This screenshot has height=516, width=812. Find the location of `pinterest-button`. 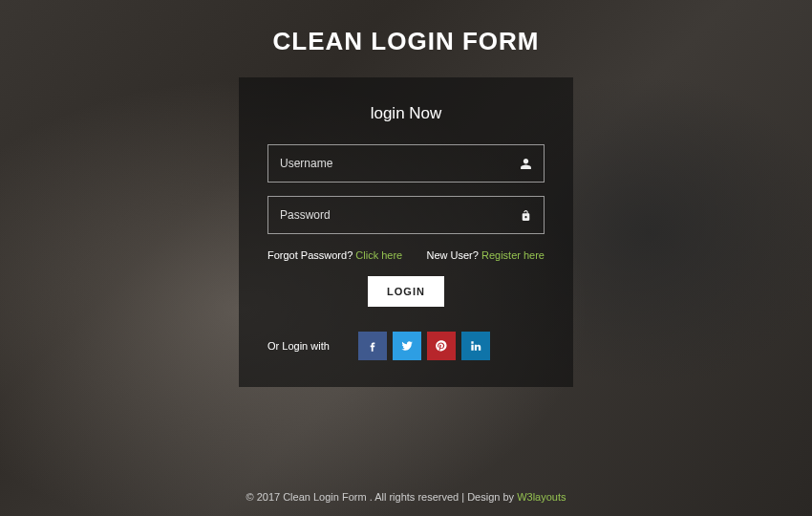

pinterest-button is located at coordinates (441, 346).